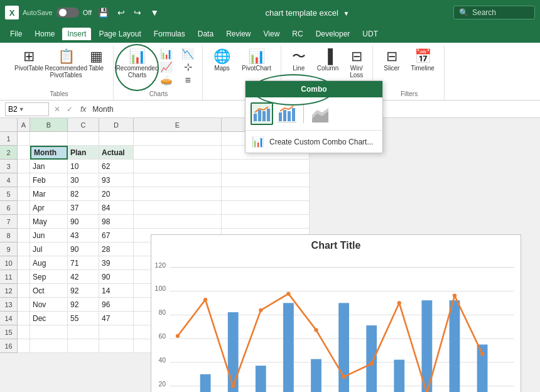 The width and height of the screenshot is (540, 392). What do you see at coordinates (178, 153) in the screenshot?
I see `cell-e2` at bounding box center [178, 153].